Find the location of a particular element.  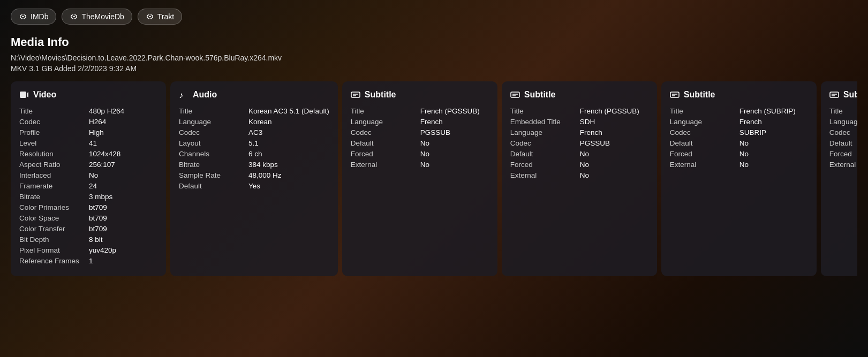

card-label-0-11: Color Transfer is located at coordinates (54, 229).